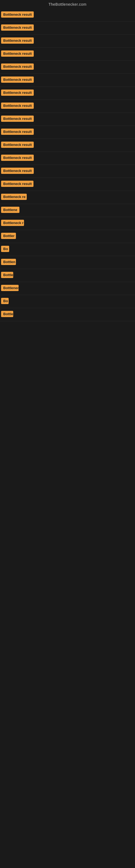 This screenshot has width=135, height=868. What do you see at coordinates (8, 262) in the screenshot?
I see `bottleneck-badge: Bottlen` at bounding box center [8, 262].